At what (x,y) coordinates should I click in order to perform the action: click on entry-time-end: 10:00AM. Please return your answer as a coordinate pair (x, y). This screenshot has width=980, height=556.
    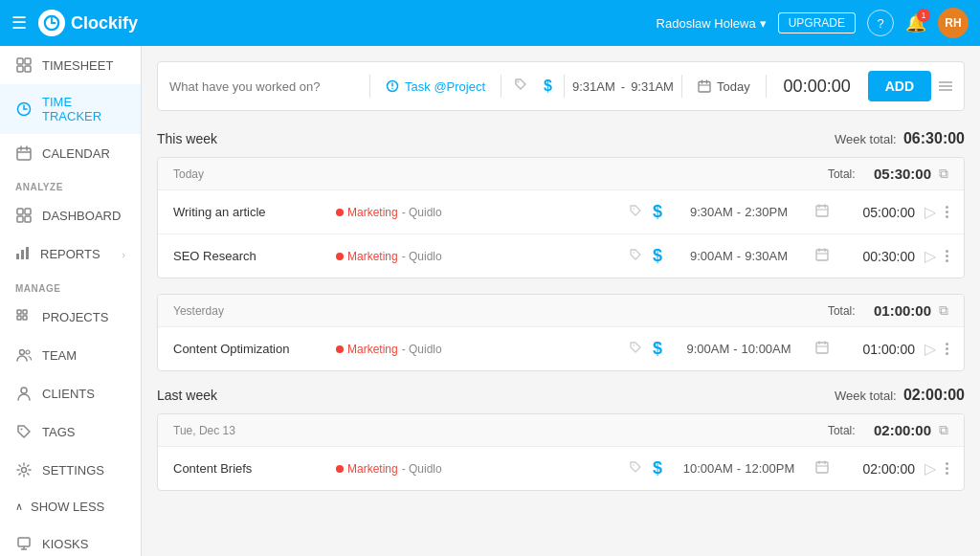
    Looking at the image, I should click on (767, 348).